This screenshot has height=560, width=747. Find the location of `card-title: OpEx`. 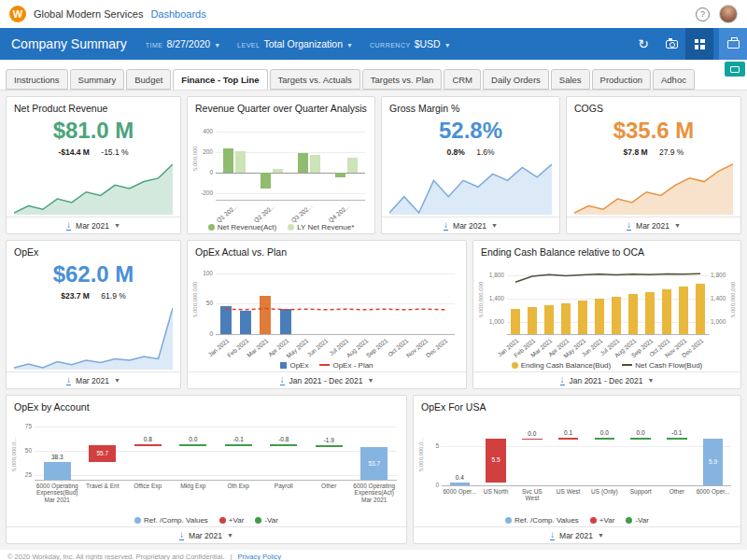

card-title: OpEx is located at coordinates (93, 250).